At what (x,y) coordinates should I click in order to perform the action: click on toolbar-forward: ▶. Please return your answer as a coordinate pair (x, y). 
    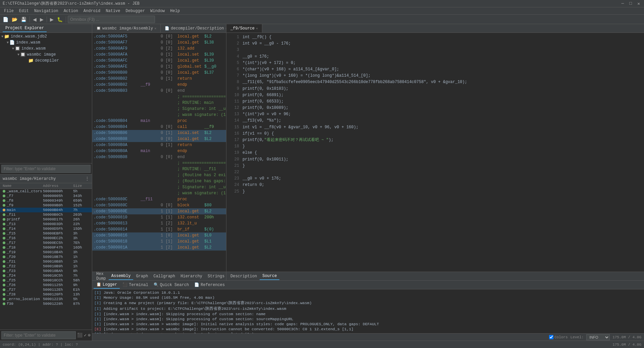
    Looking at the image, I should click on (42, 19).